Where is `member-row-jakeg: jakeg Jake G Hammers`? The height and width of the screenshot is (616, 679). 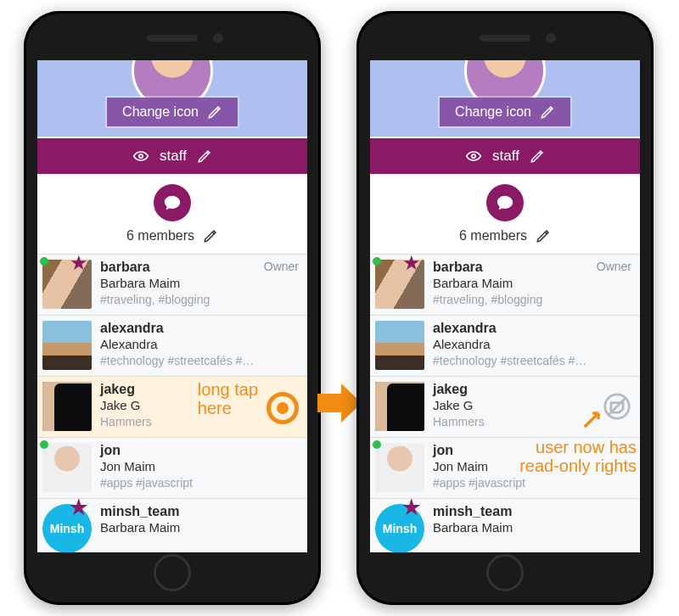 member-row-jakeg: jakeg Jake G Hammers is located at coordinates (505, 407).